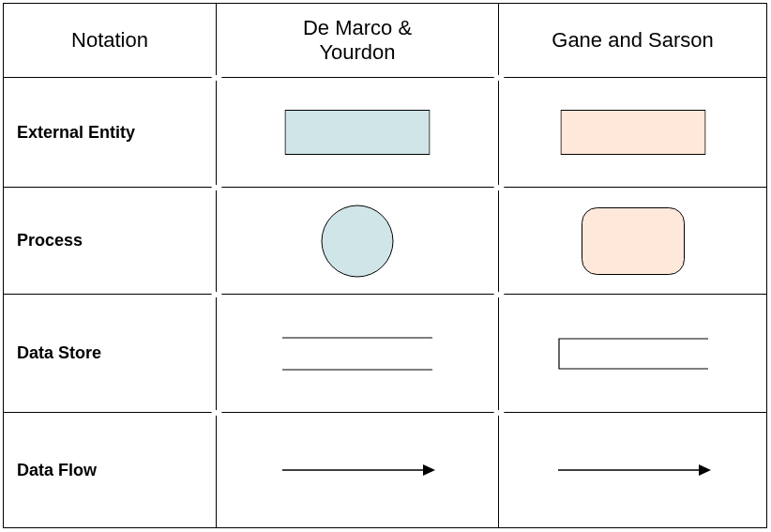 This screenshot has height=532, width=771. I want to click on circle-icon, so click(357, 241).